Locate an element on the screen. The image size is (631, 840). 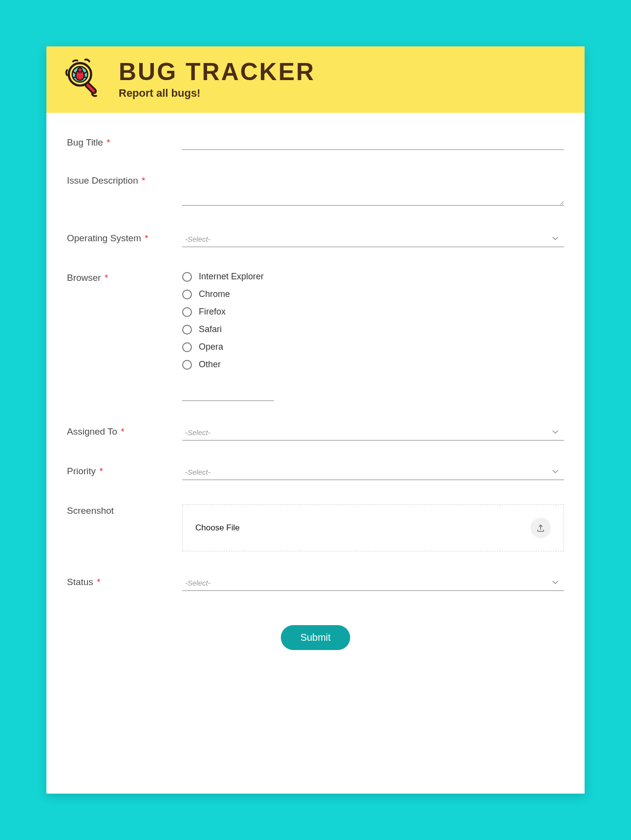
label-text: Screenshot is located at coordinates (90, 511).